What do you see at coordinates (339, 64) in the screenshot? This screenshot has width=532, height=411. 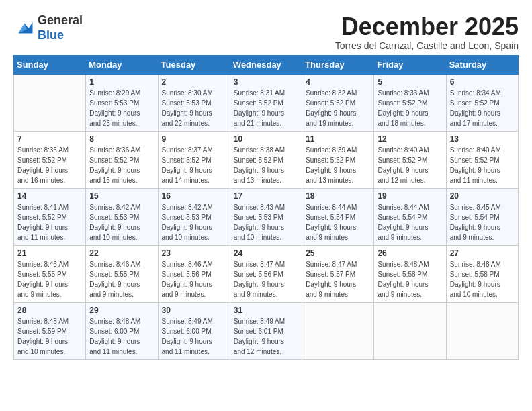 I see `column-header-thursday: Thursday` at bounding box center [339, 64].